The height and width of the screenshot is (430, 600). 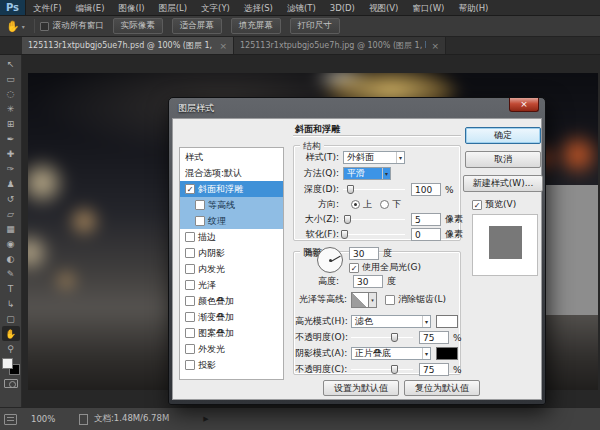 I want to click on menu-item: 选择(S), so click(x=258, y=8).